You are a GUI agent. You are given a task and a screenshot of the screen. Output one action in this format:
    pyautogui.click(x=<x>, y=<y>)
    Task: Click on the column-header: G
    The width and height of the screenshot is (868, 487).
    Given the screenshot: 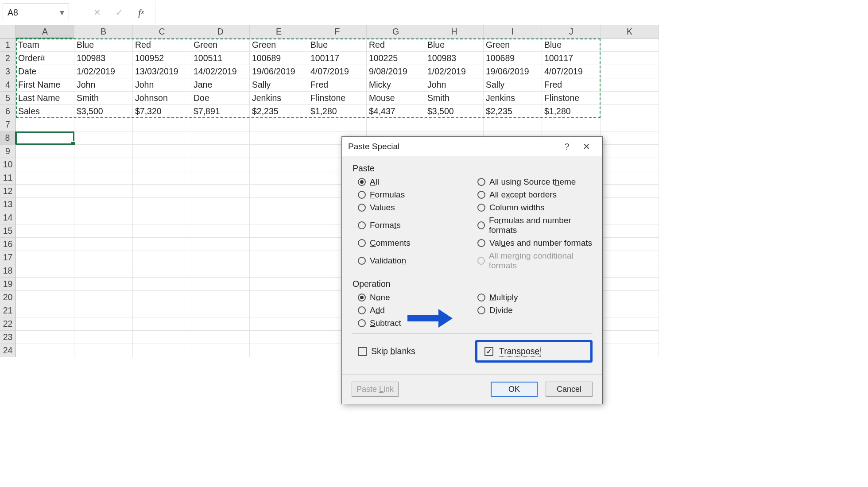 What is the action you would take?
    pyautogui.click(x=396, y=32)
    